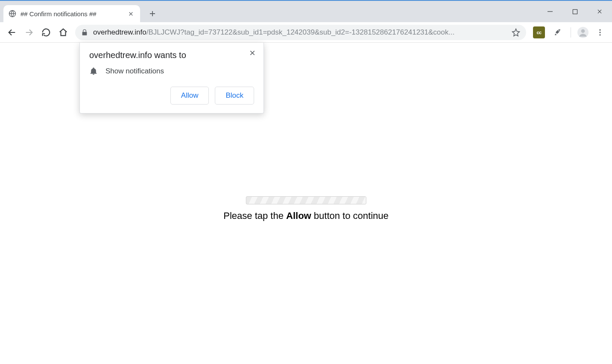 The image size is (612, 364). I want to click on tab-title: ## Confirm notifications ##, so click(73, 14).